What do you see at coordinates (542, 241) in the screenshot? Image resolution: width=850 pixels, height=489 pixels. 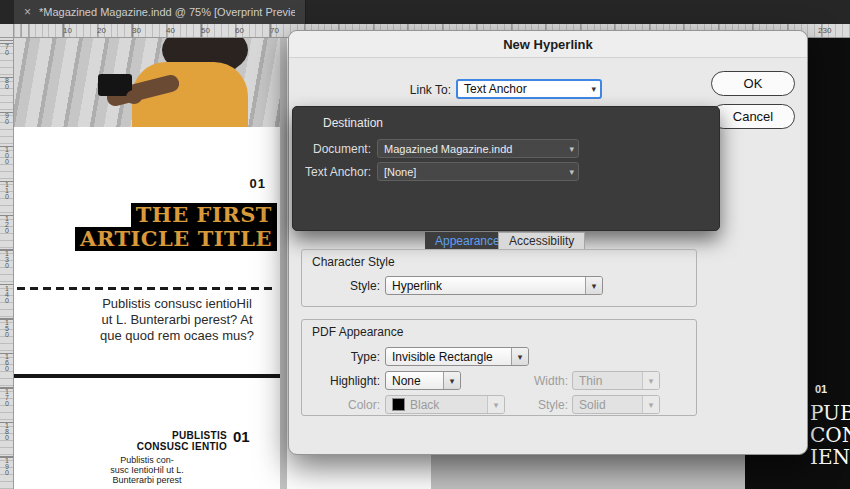 I see `tab-accessibility-label: Accessibility` at bounding box center [542, 241].